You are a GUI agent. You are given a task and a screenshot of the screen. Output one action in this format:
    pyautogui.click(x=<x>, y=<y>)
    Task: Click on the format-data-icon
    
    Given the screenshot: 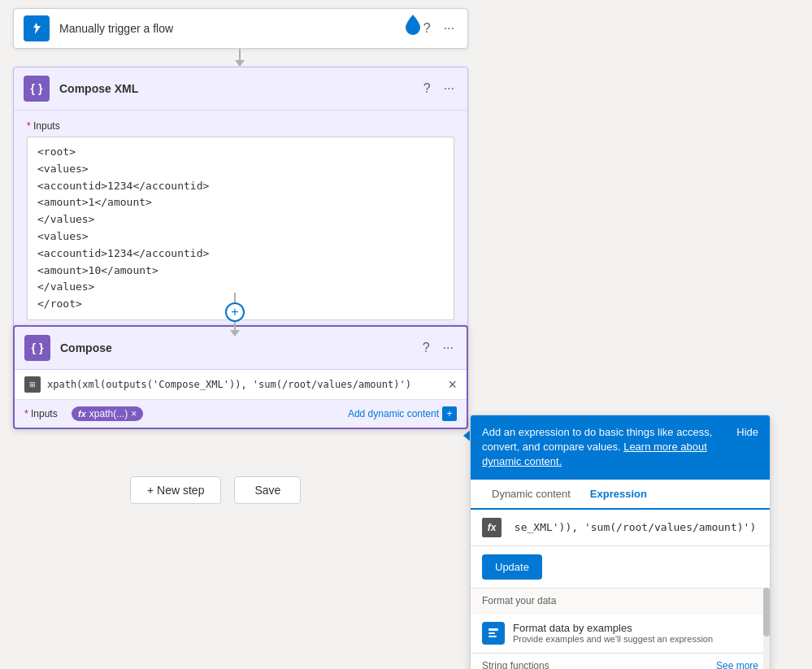 What is the action you would take?
    pyautogui.click(x=493, y=633)
    